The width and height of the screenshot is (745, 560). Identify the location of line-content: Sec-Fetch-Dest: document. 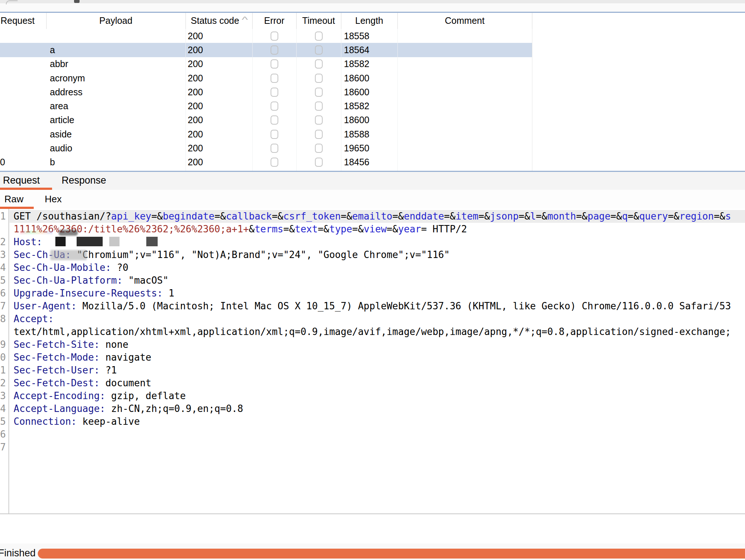
(82, 383).